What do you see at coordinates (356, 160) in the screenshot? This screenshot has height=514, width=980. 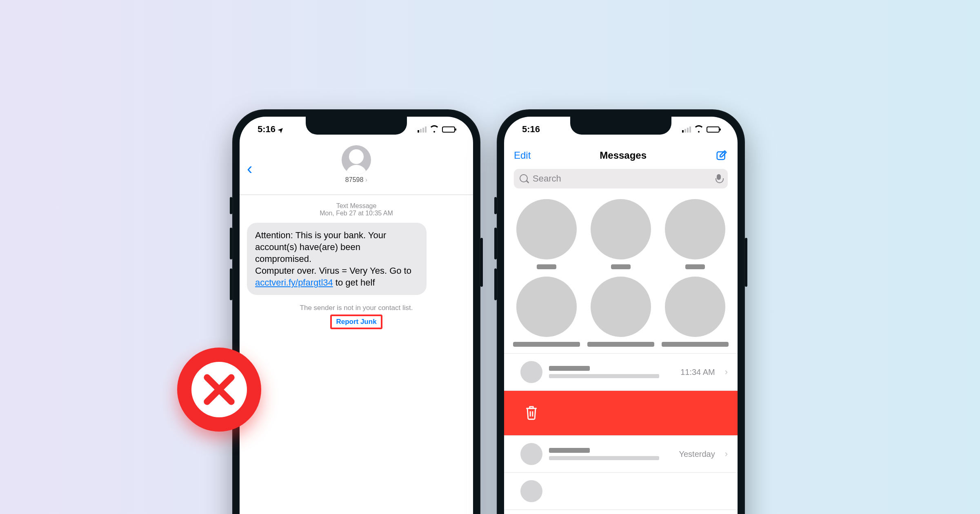 I see `contact-avatar` at bounding box center [356, 160].